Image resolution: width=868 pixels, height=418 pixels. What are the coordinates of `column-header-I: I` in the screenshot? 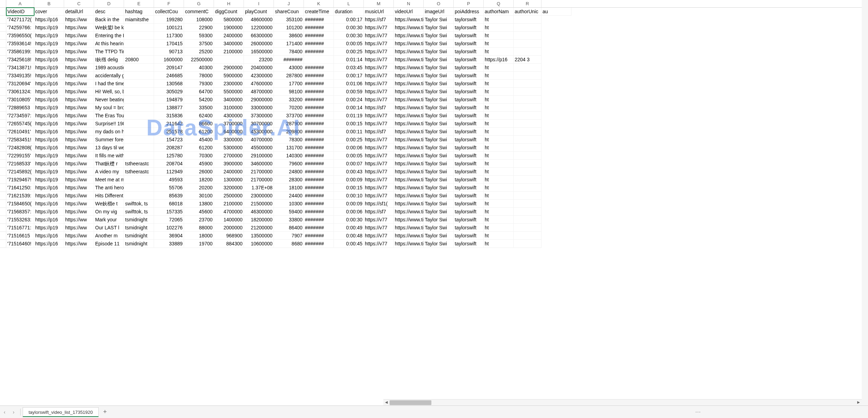 It's located at (259, 3).